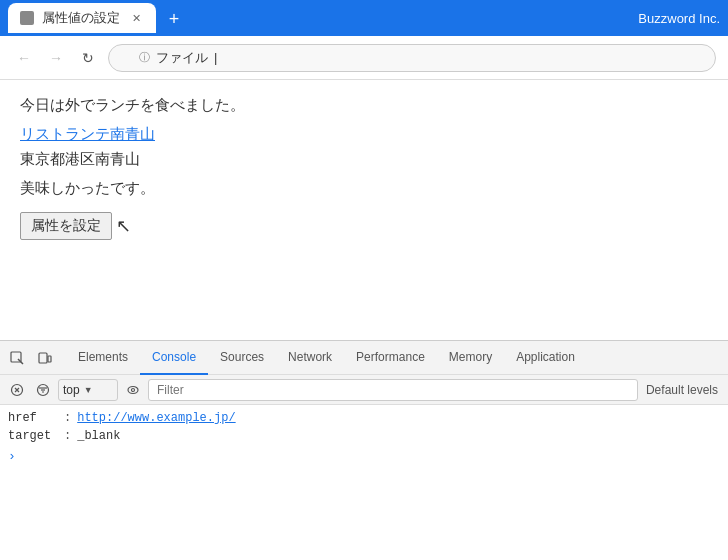 The width and height of the screenshot is (728, 560). I want to click on console-target-value: _blank, so click(98, 436).